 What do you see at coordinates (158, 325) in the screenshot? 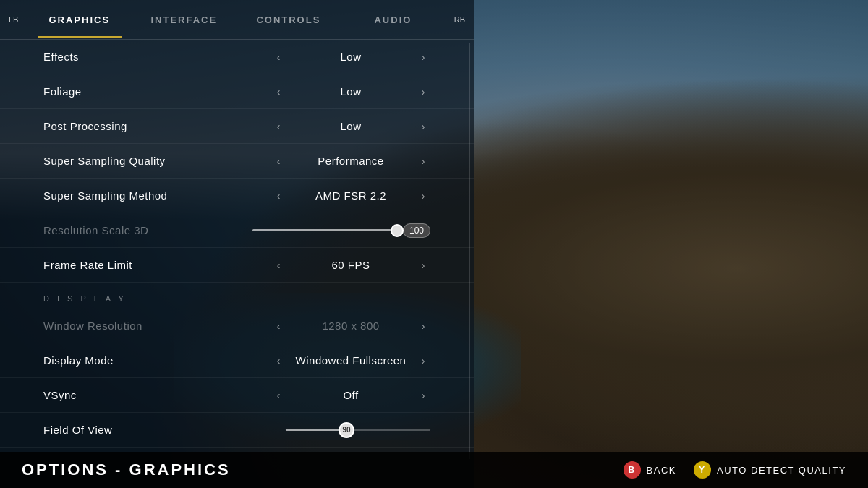
I see `setting-window-resolution-label: Window Resolution` at bounding box center [158, 325].